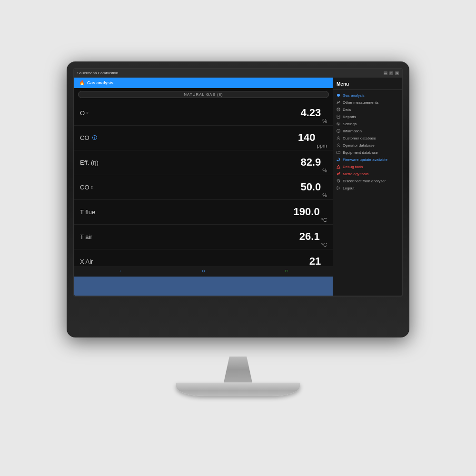 The height and width of the screenshot is (476, 476). What do you see at coordinates (367, 138) in the screenshot?
I see `sidebar-item-customer-database: Customer database` at bounding box center [367, 138].